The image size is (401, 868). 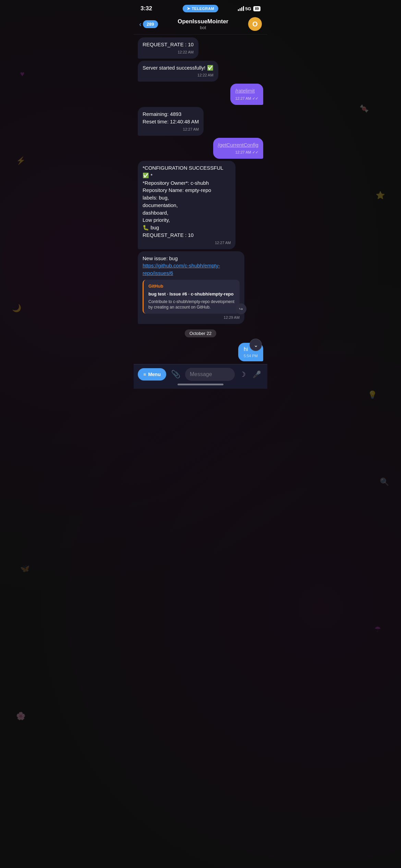 What do you see at coordinates (178, 68) in the screenshot?
I see `message-text: Server started successfully! ✅` at bounding box center [178, 68].